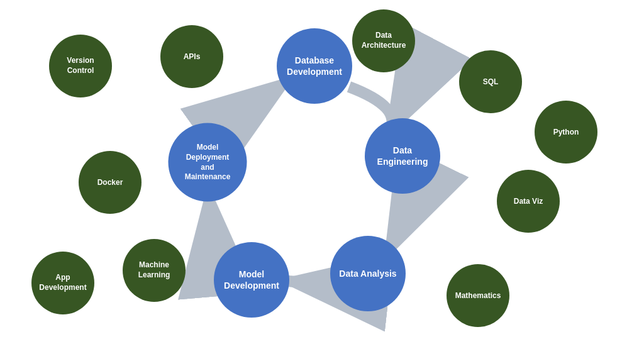  Describe the element at coordinates (314, 66) in the screenshot. I see `circle-database-development: Database Development` at that location.